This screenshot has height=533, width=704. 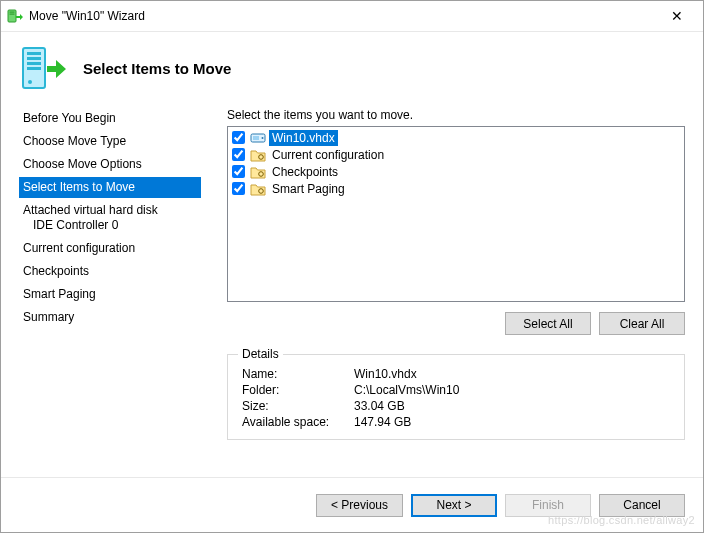 I want to click on details-name-value: Win10.vhdx, so click(x=514, y=374).